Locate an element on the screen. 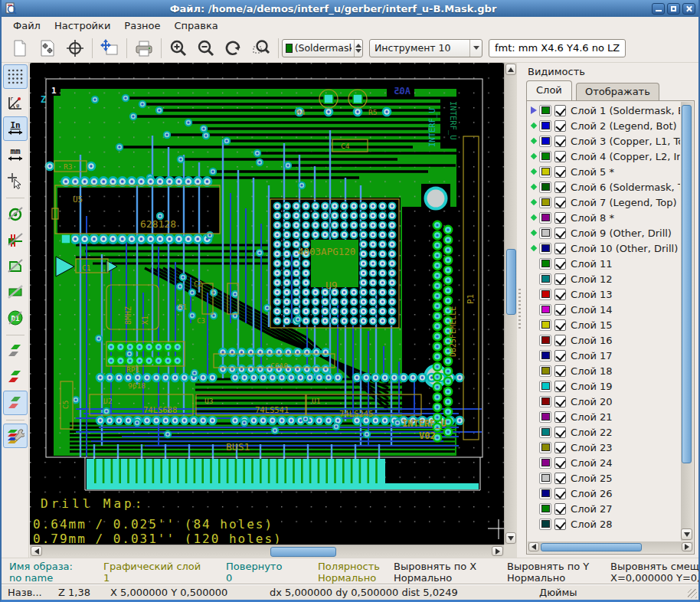 This screenshot has height=602, width=700. flashed-items-mode-button is located at coordinates (15, 214).